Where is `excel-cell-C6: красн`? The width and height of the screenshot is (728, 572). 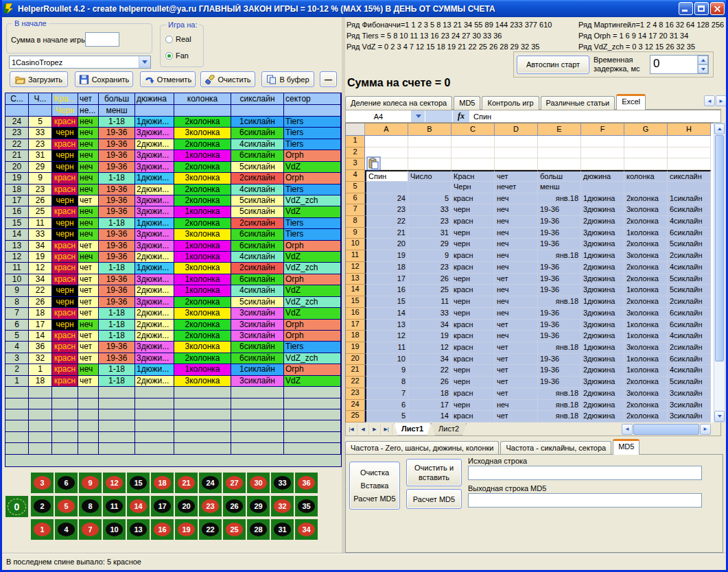
excel-cell-C6: красн is located at coordinates (473, 199).